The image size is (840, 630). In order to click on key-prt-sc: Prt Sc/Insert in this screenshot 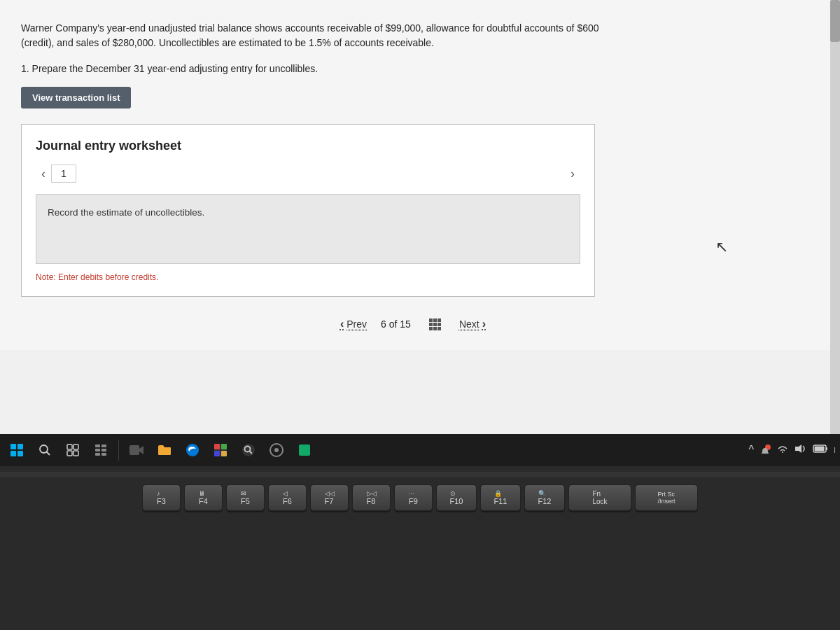, I will do `click(666, 498)`.